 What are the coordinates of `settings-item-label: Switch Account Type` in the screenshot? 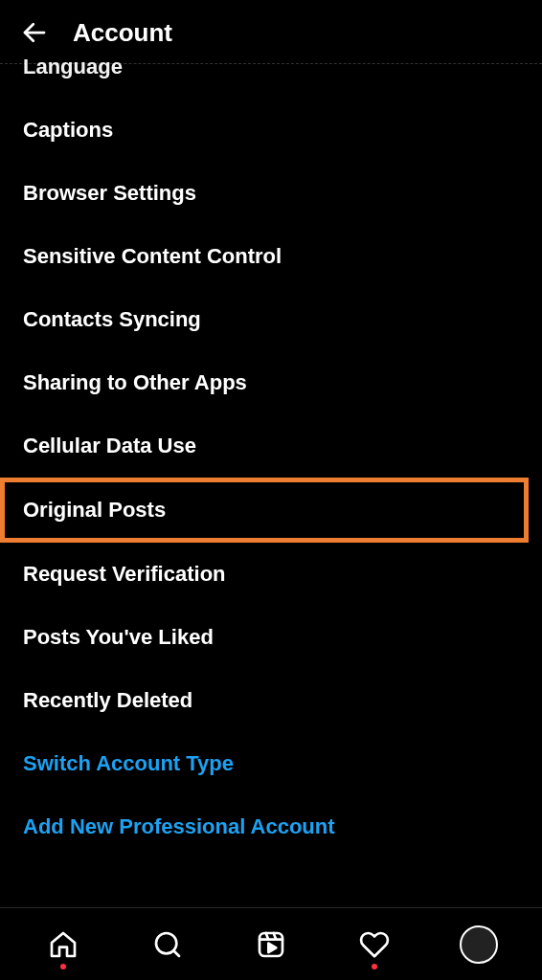 It's located at (128, 764).